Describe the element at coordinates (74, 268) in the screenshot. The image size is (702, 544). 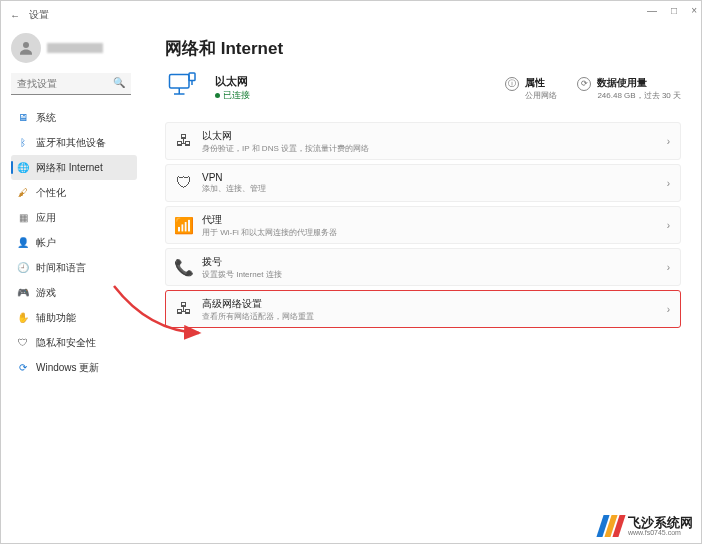
I see `sidebar-item-6: 🕘时间和语言` at that location.